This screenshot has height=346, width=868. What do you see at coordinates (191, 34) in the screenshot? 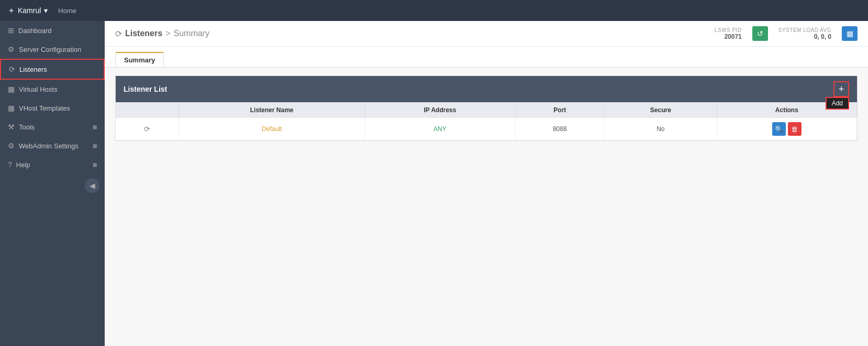
I see `breadcrumb-sub: Summary` at bounding box center [191, 34].